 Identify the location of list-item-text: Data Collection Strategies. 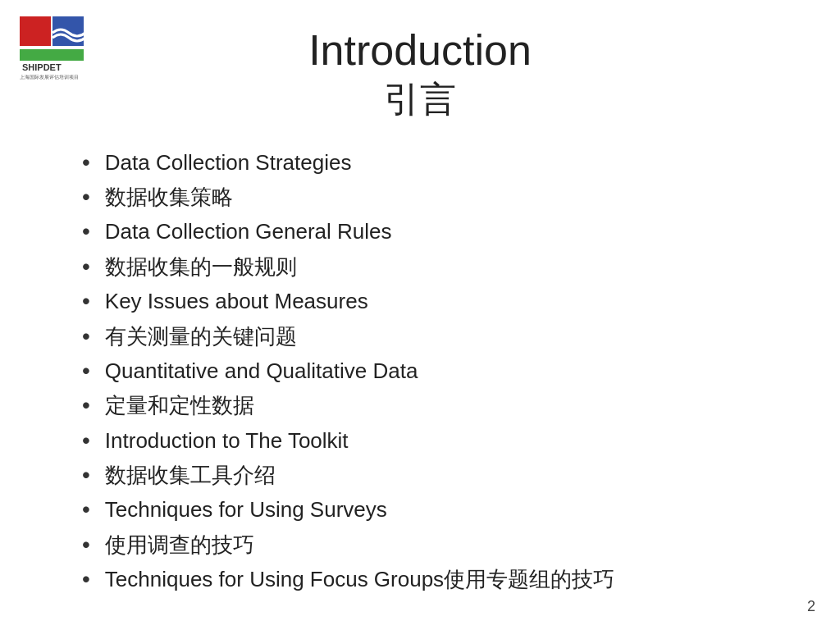
(228, 162).